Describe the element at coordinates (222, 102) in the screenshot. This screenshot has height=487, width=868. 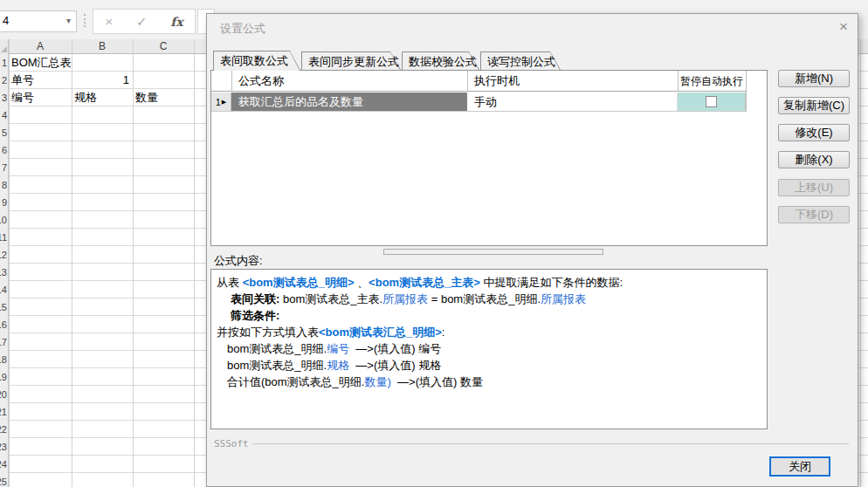
I see `row-indicator: 1 ▶` at that location.